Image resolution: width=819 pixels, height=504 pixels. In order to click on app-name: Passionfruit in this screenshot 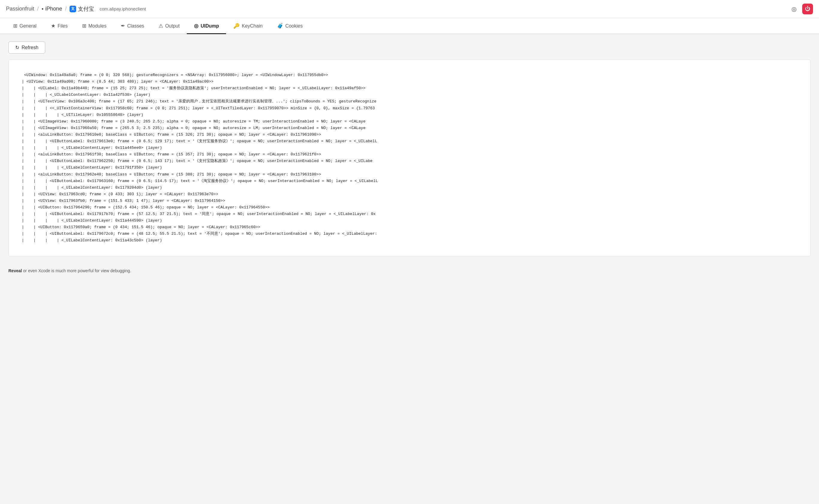, I will do `click(20, 9)`.